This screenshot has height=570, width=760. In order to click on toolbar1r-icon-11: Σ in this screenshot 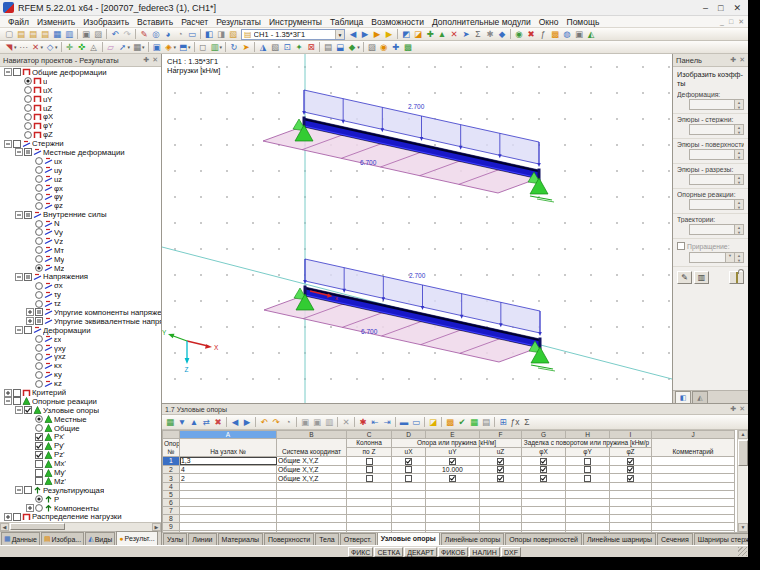, I will do `click(478, 34)`.